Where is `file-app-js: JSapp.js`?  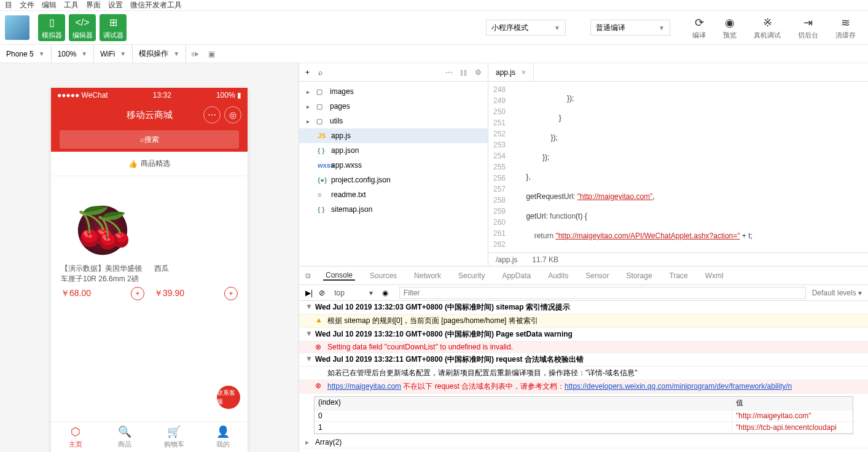 file-app-js: JSapp.js is located at coordinates (393, 136).